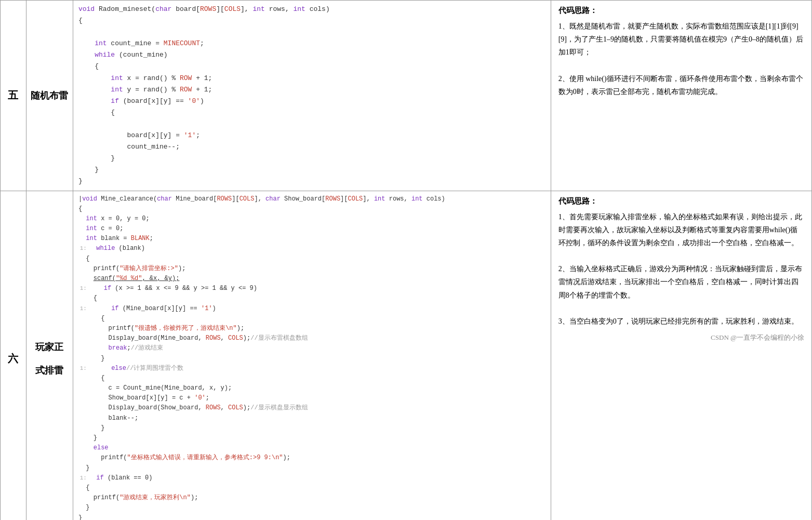 The height and width of the screenshot is (520, 812). I want to click on row-title-6: 玩家正式排雷, so click(49, 355).